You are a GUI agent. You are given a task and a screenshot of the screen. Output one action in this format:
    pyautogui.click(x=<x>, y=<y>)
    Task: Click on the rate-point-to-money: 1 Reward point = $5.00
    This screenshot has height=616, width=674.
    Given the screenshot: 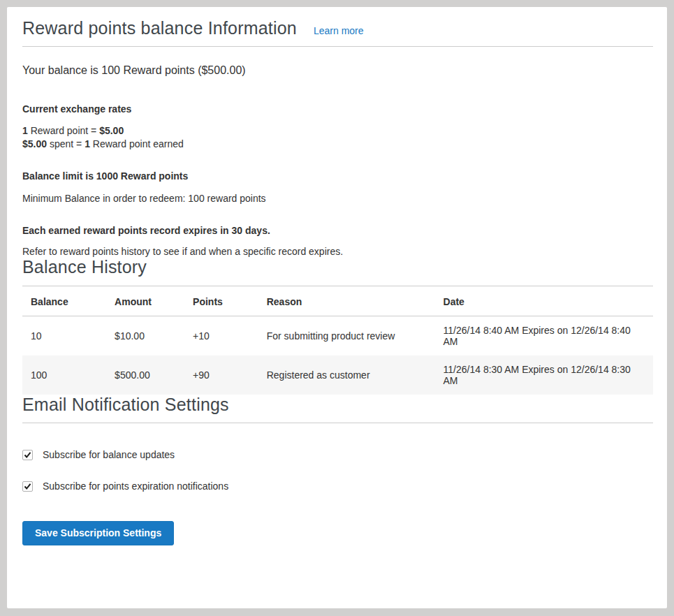 What is the action you would take?
    pyautogui.click(x=338, y=131)
    